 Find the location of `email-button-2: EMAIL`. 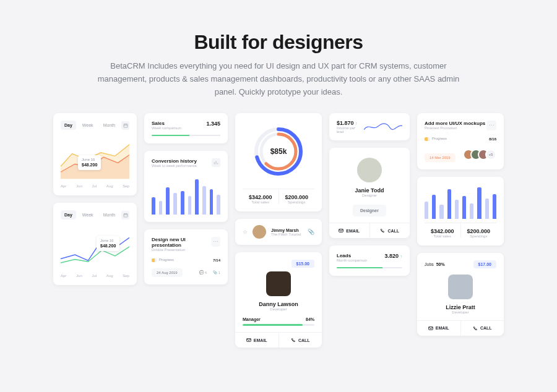

email-button-2: EMAIL is located at coordinates (349, 231).